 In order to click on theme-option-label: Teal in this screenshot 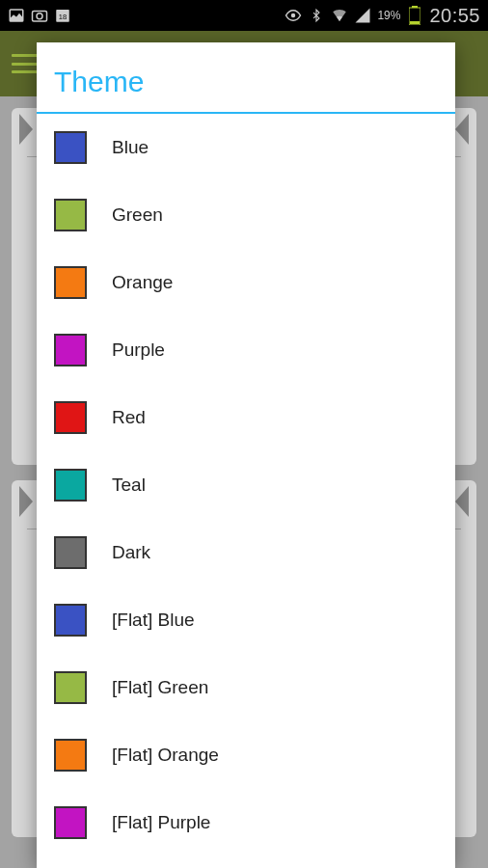, I will do `click(129, 485)`.